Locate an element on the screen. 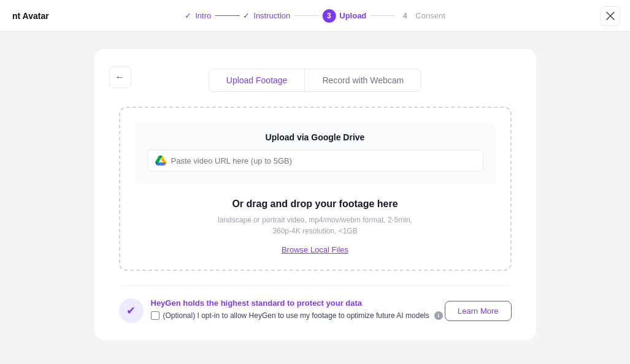 Image resolution: width=630 pixels, height=364 pixels. step-instruction-label: Instruction is located at coordinates (272, 16).